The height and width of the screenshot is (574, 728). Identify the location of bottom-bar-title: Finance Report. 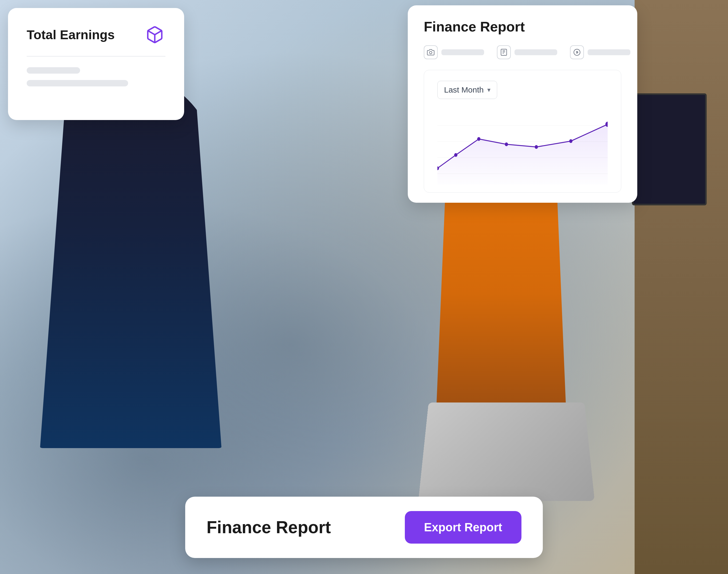
(269, 527).